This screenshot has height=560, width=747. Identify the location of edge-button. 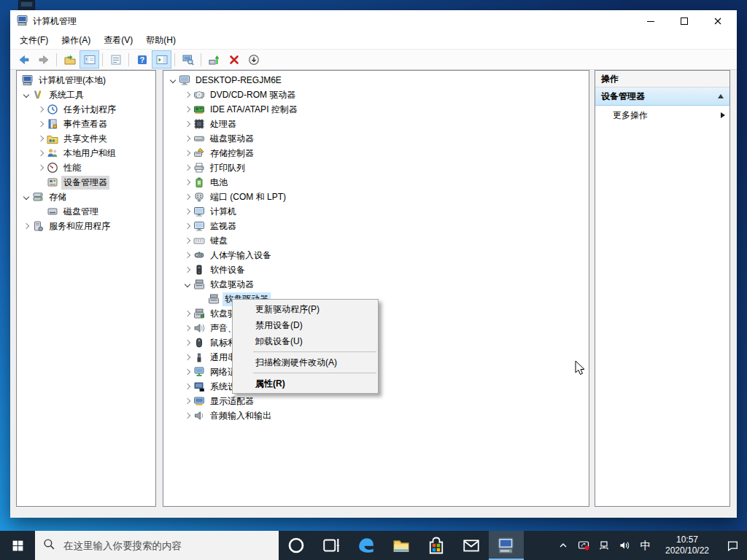
(366, 545).